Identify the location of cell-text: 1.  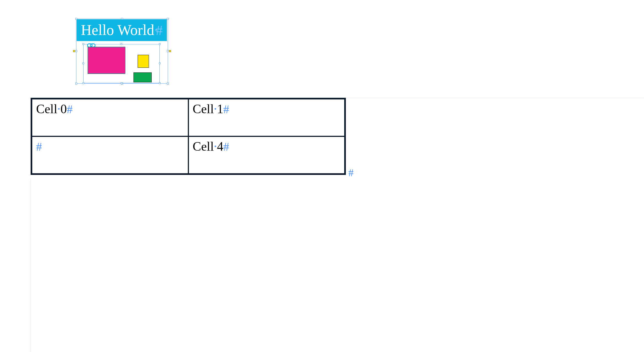
(220, 109).